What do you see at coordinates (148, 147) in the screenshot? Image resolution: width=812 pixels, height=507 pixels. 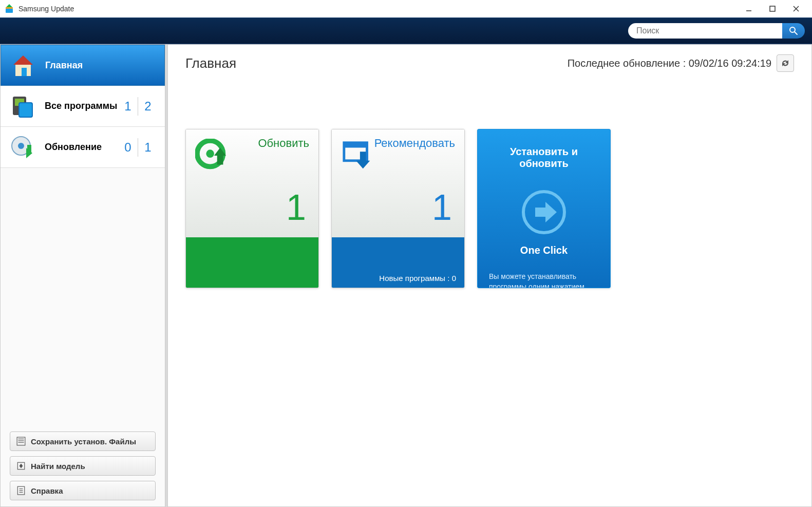 I see `nav-count-2: 1` at bounding box center [148, 147].